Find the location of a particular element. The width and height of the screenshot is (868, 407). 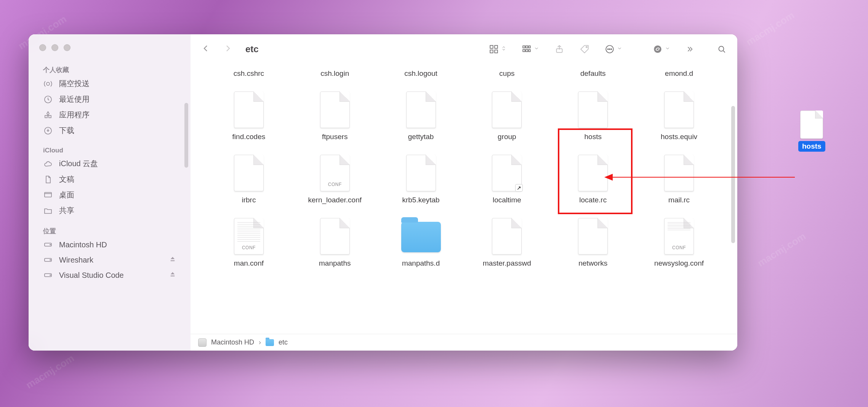

sidebar-item-macintosh-hd: Macintosh HD is located at coordinates (110, 245).